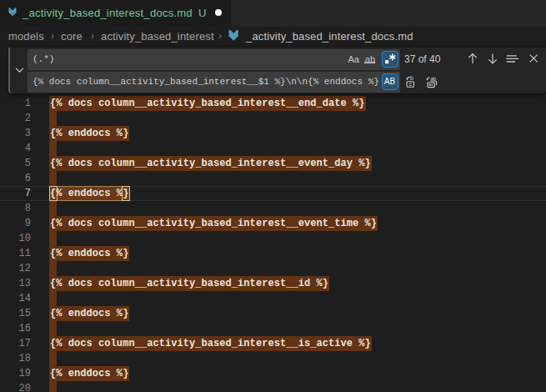  Describe the element at coordinates (412, 78) in the screenshot. I see `svg-text: b` at that location.